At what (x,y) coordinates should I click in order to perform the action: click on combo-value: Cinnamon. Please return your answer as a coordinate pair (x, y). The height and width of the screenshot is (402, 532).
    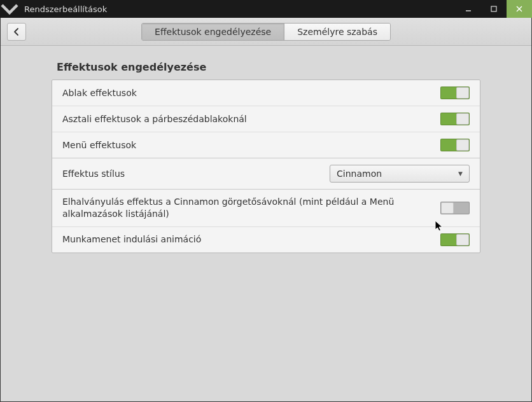
    Looking at the image, I should click on (359, 174).